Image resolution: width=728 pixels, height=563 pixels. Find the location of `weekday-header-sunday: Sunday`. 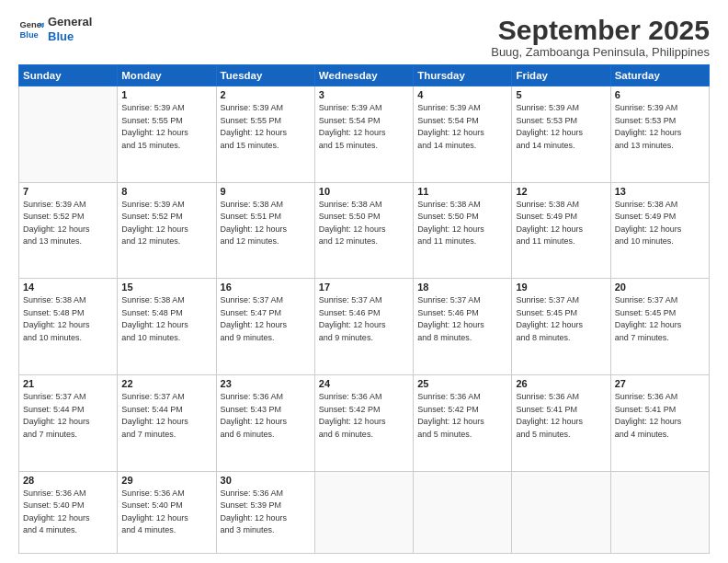

weekday-header-sunday: Sunday is located at coordinates (68, 75).